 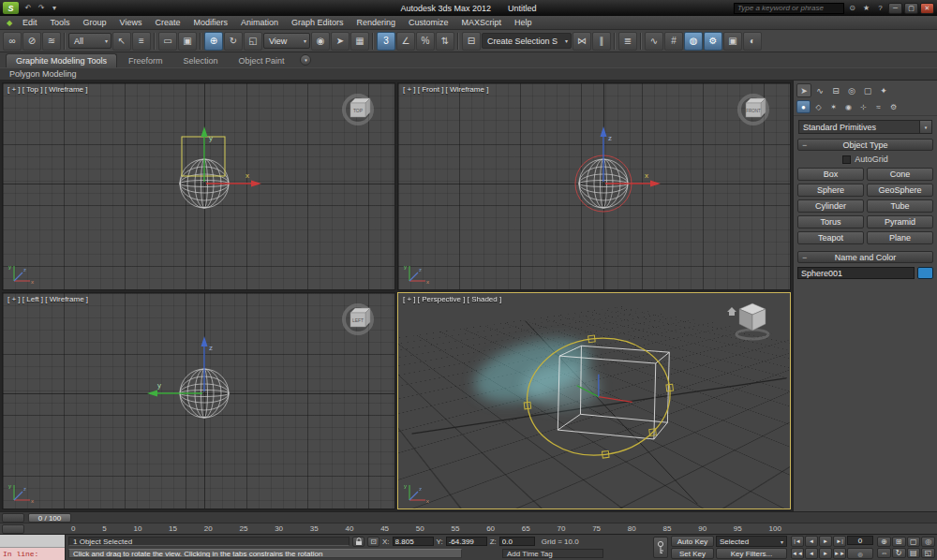 What do you see at coordinates (840, 553) in the screenshot?
I see `next-key-button: ►►` at bounding box center [840, 553].